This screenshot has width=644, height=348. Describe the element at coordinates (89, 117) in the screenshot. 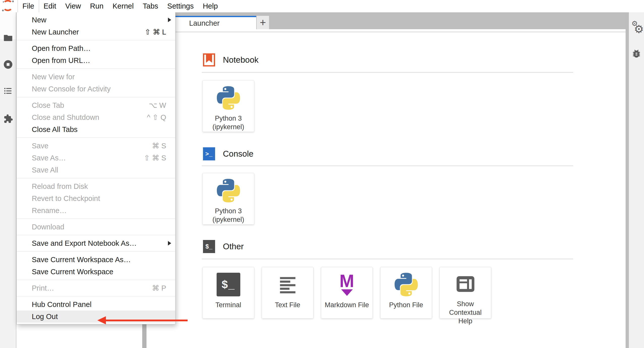

I see `menu-item-label: Close and Shutdown` at that location.